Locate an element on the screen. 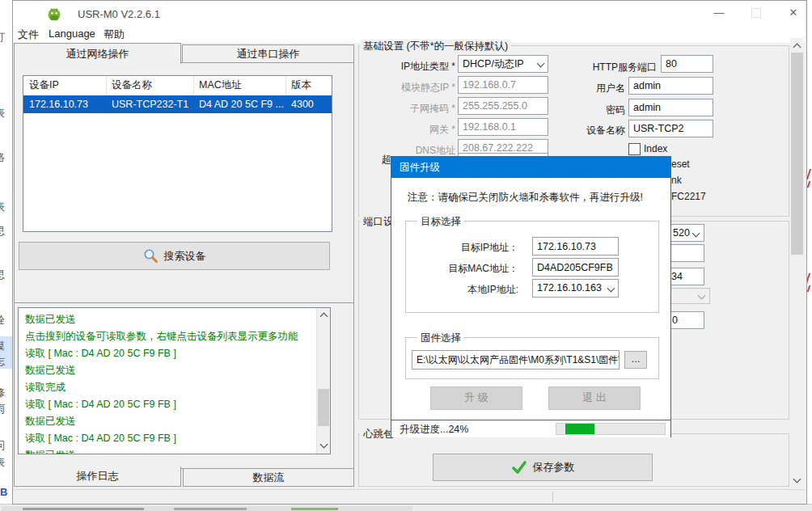 This screenshot has height=511, width=812. password-label: 密码 is located at coordinates (585, 110).